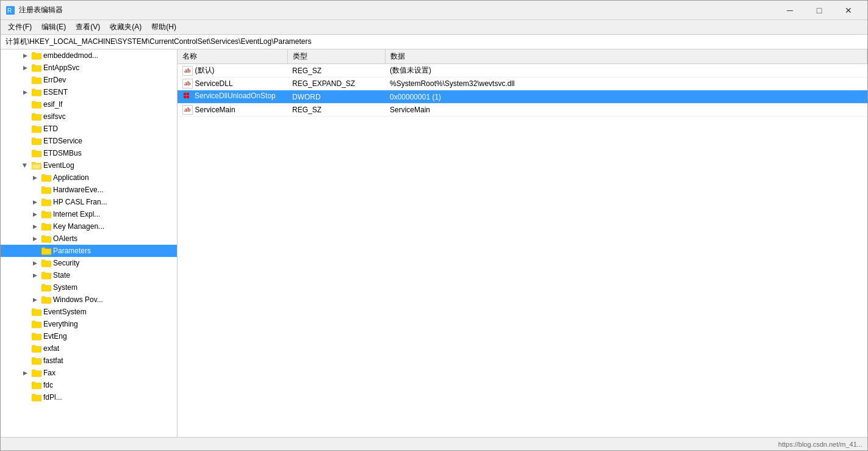 This screenshot has width=868, height=451. What do you see at coordinates (81, 202) in the screenshot?
I see `tree-label-HP_CASL_Fran: HP CASL Fran...` at bounding box center [81, 202].